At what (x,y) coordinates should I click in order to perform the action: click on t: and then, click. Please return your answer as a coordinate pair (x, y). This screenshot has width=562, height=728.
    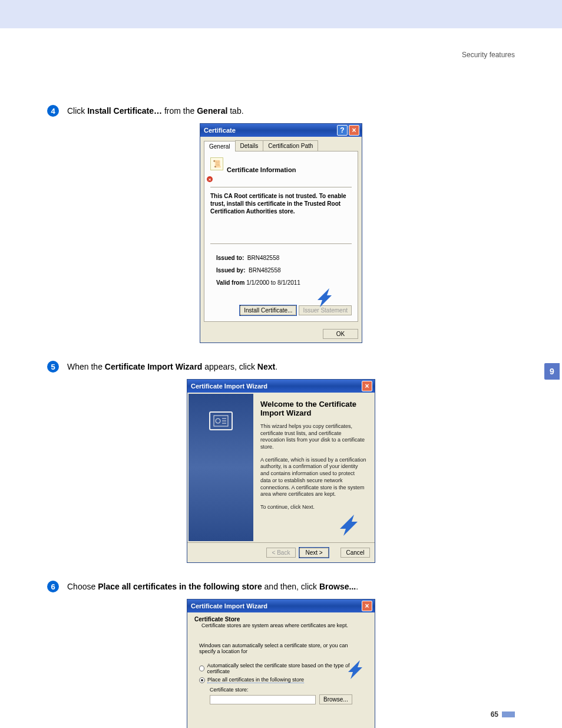
    Looking at the image, I should click on (291, 587).